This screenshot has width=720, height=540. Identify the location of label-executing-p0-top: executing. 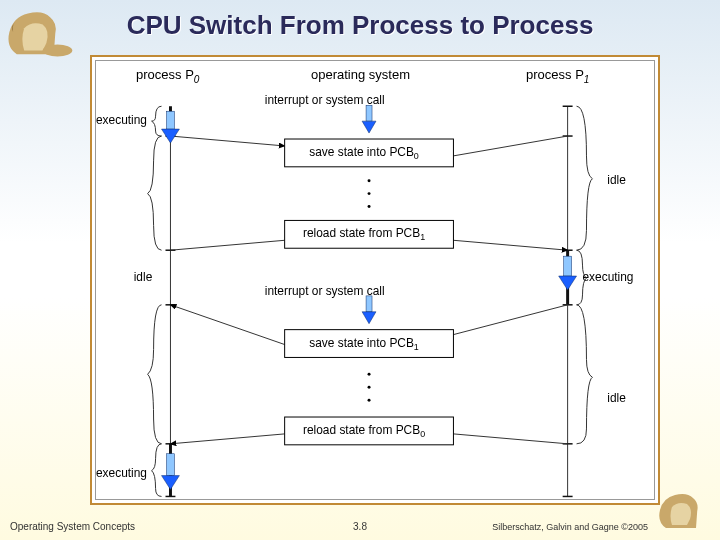
(122, 120).